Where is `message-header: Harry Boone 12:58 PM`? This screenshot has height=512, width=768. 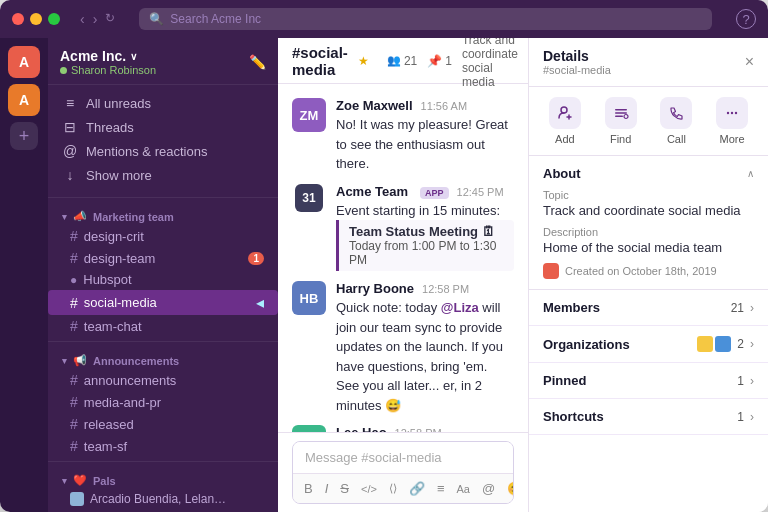 message-header: Harry Boone 12:58 PM is located at coordinates (425, 288).